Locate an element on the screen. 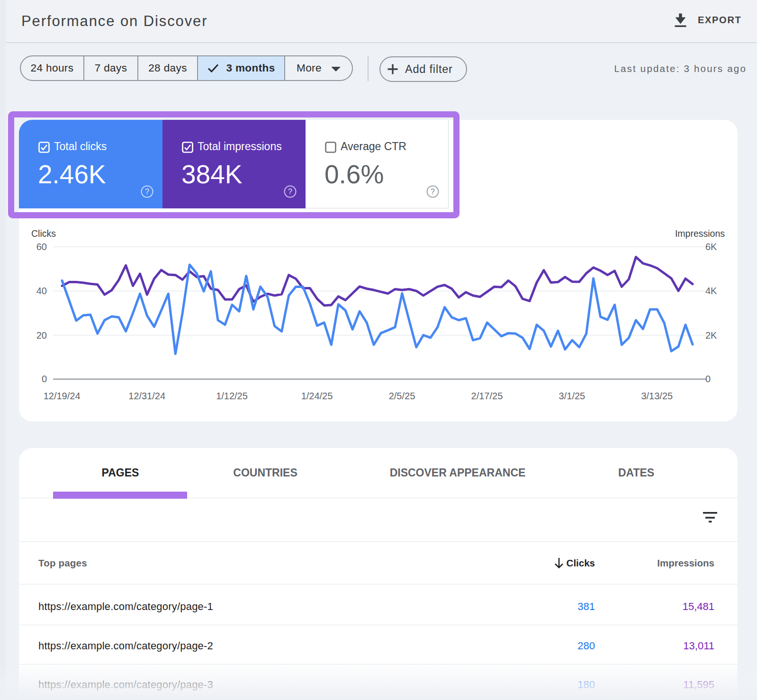 The height and width of the screenshot is (700, 757). svg-text: 40 is located at coordinates (42, 291).